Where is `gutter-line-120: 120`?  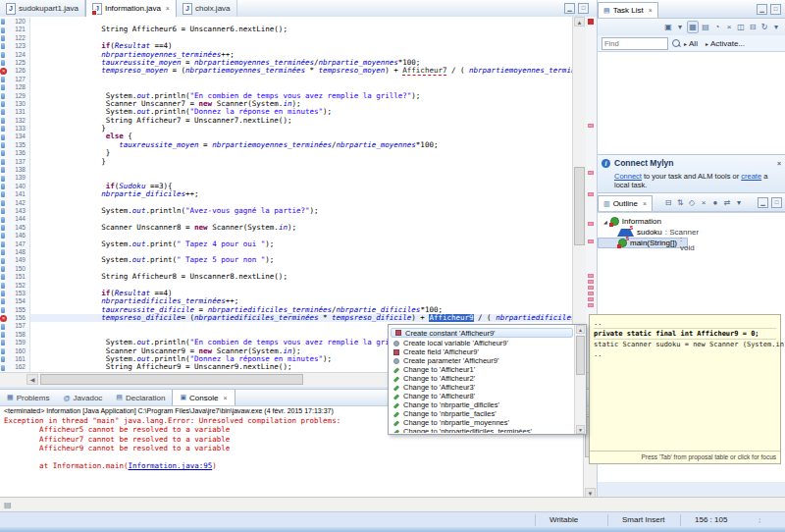 gutter-line-120: 120 is located at coordinates (15, 22).